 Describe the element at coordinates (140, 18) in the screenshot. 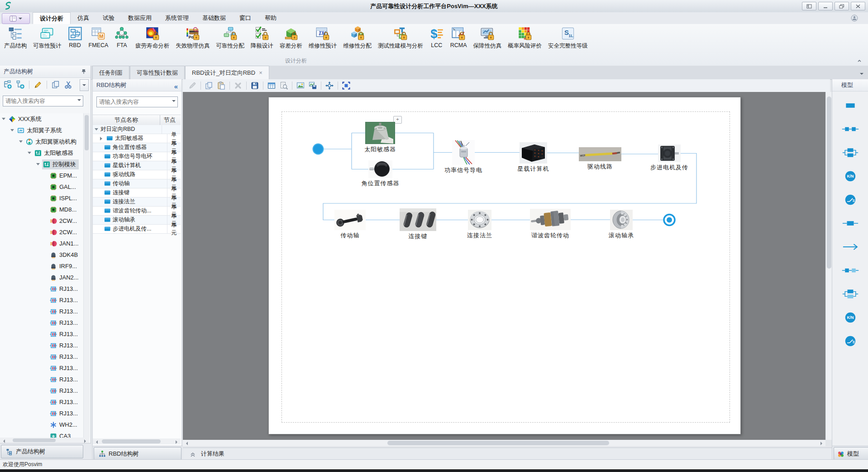

I see `menu-item: 数据应用` at that location.